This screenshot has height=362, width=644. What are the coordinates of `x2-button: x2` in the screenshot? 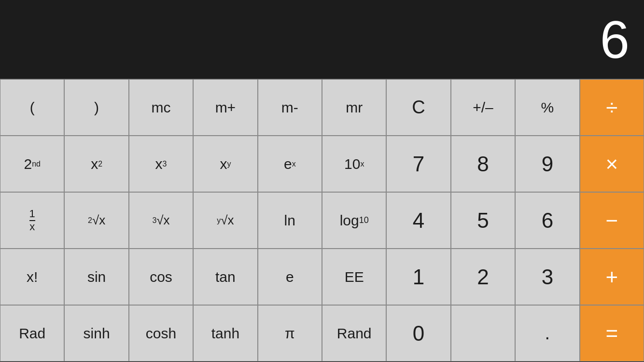 It's located at (97, 164).